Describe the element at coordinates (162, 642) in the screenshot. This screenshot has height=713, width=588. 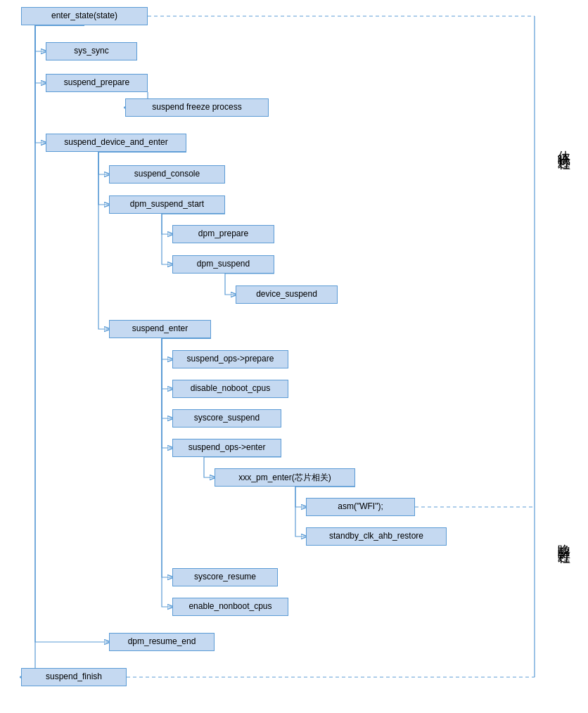
I see `node-dpm-resume-end: dpm_resume_end` at that location.